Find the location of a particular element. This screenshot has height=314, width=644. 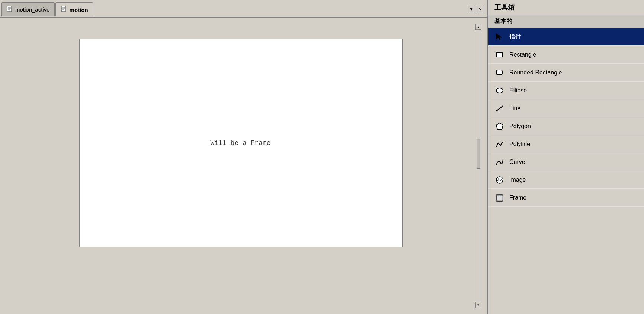

tool-line-label: Line is located at coordinates (515, 108).